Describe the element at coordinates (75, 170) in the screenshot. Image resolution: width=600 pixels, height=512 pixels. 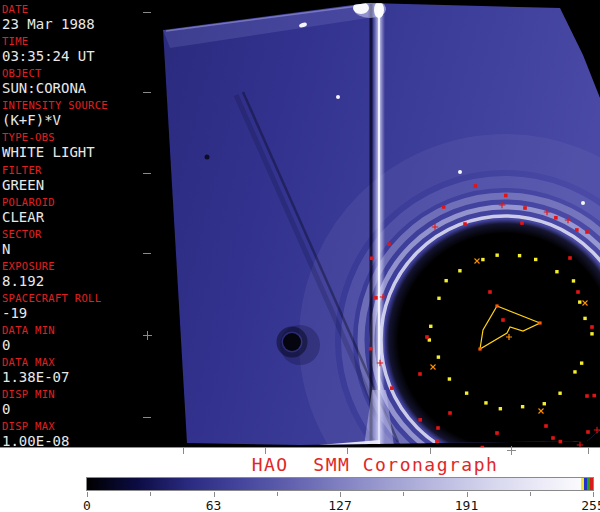
I see `metadata-label: FILTER` at that location.